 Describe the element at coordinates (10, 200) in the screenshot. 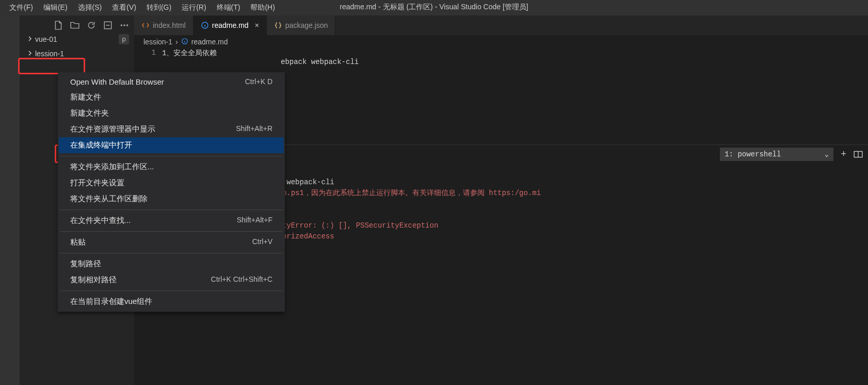

I see `activity-bar` at that location.